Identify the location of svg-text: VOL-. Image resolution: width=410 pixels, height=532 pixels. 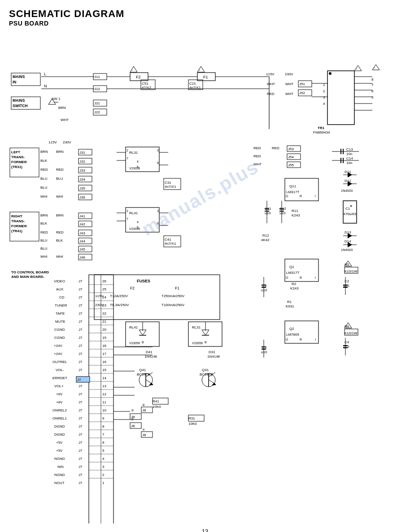
(60, 370).